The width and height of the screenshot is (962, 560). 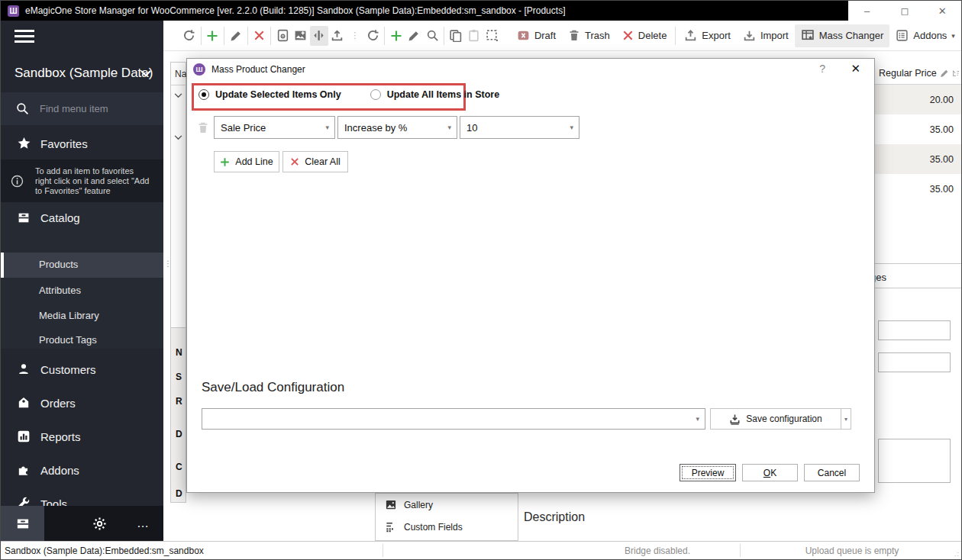 I want to click on sidebar-item-favorites: Favorites, so click(x=82, y=143).